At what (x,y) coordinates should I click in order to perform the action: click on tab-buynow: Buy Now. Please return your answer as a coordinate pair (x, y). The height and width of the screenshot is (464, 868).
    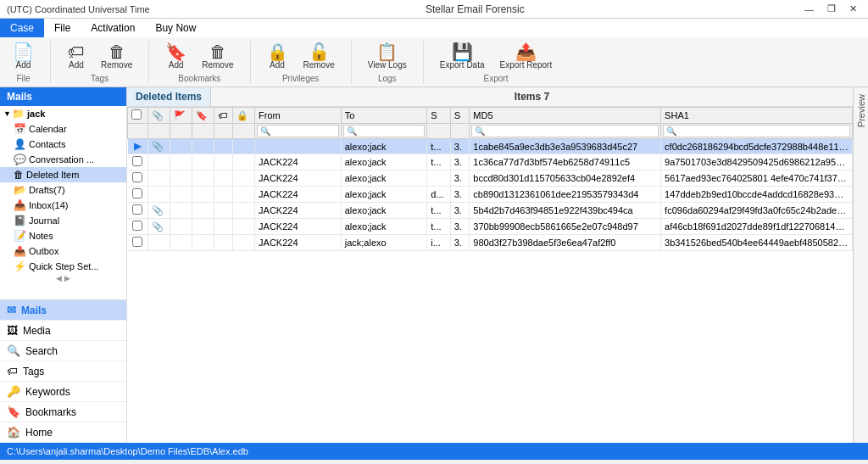
    Looking at the image, I should click on (175, 28).